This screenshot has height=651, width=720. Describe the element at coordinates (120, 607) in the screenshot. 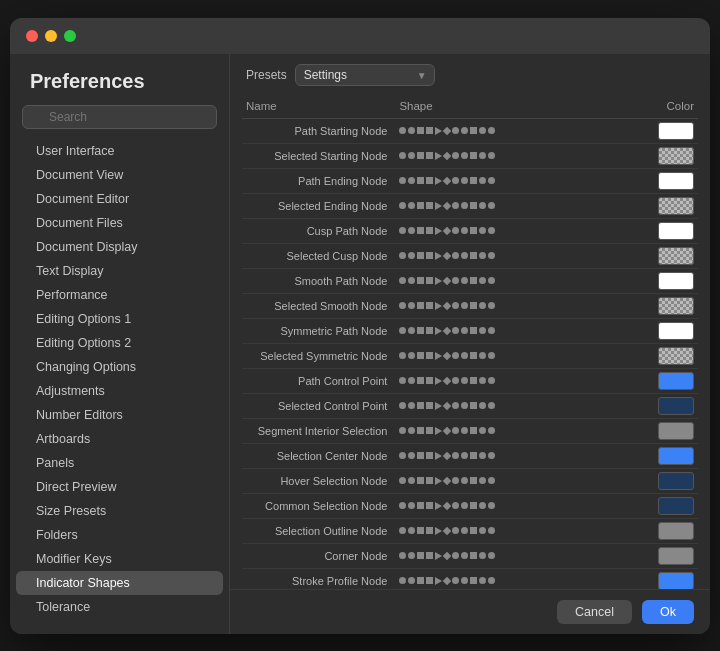

I see `sidebar-item-tolerance: Tolerance` at that location.